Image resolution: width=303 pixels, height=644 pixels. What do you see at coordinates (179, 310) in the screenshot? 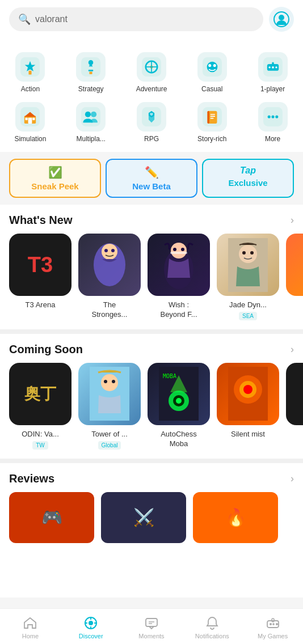
I see `game-wish-name: Wish :Beyond F...` at bounding box center [179, 310].